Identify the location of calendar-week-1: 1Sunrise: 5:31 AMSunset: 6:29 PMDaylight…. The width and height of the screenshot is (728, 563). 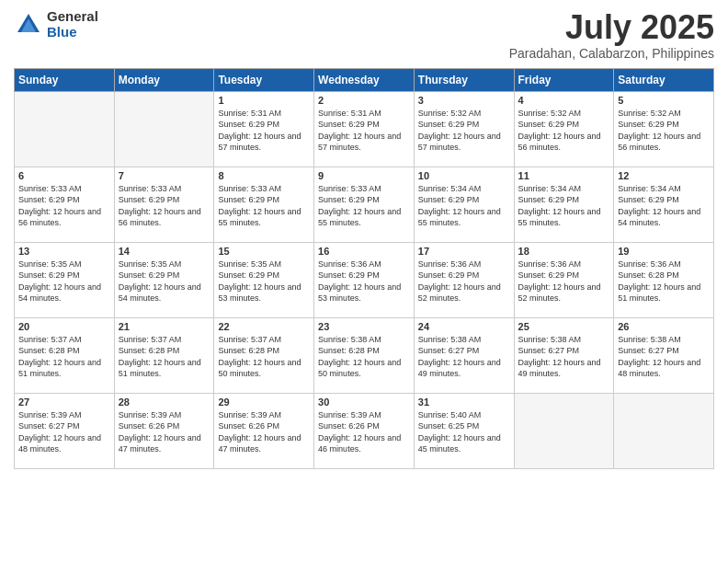
(364, 129).